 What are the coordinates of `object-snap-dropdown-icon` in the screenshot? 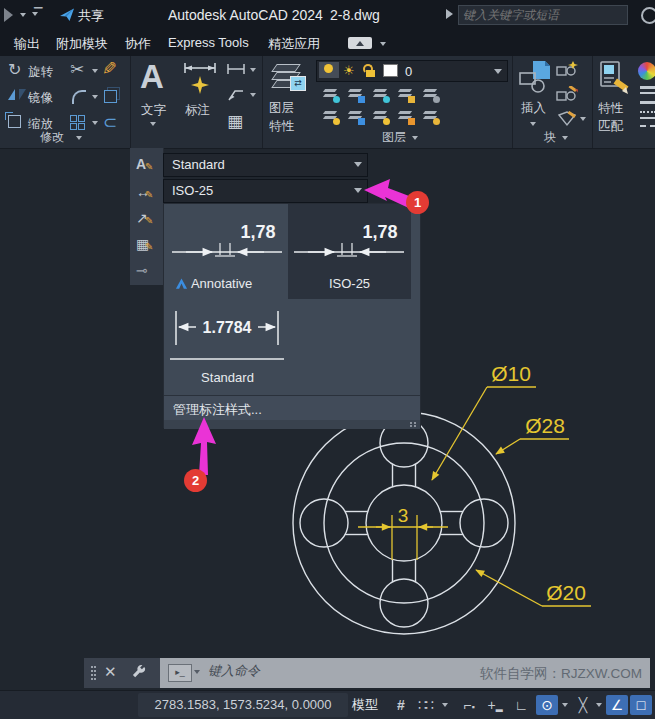 It's located at (599, 705).